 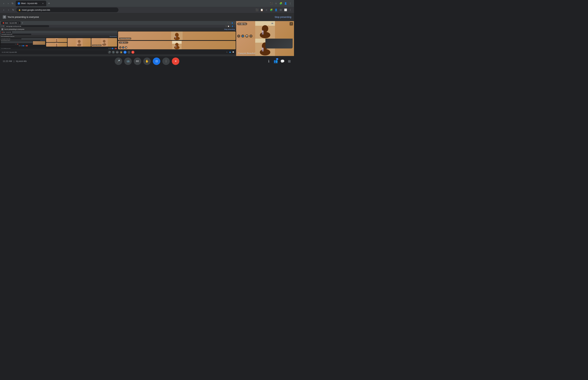 I want to click on deepest-content, so click(x=23, y=43).